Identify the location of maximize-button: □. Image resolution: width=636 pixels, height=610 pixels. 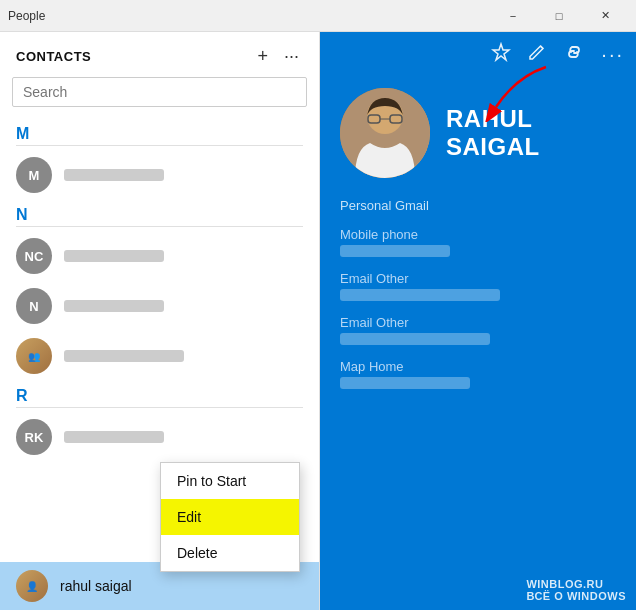
(559, 16).